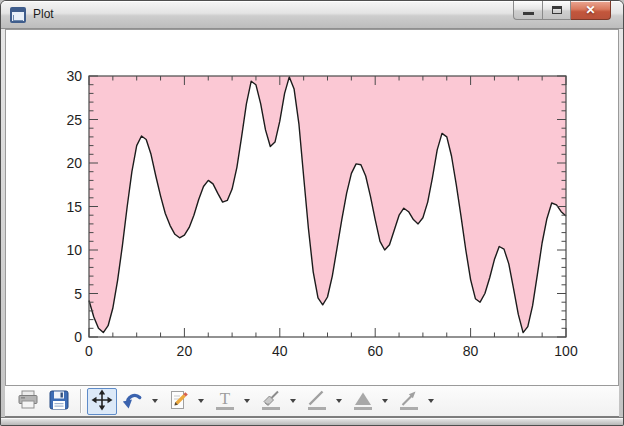  Describe the element at coordinates (133, 402) in the screenshot. I see `undo-icon` at that location.